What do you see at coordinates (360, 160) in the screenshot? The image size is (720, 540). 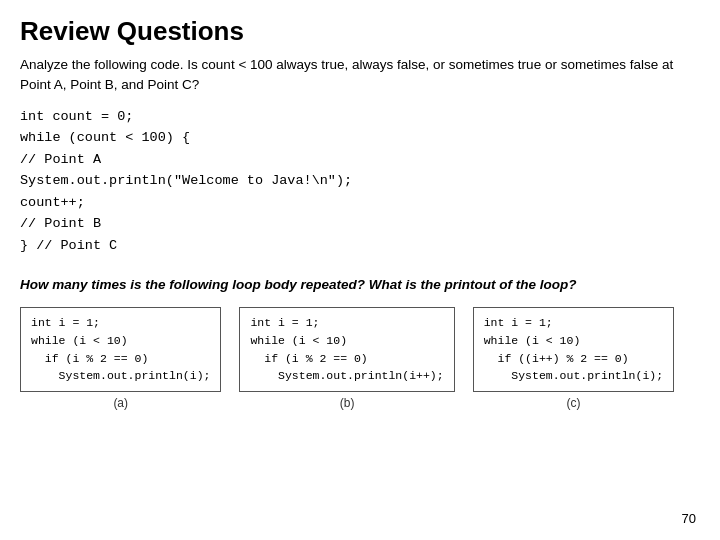 I see `code-line-3: // Point A` at bounding box center [360, 160].